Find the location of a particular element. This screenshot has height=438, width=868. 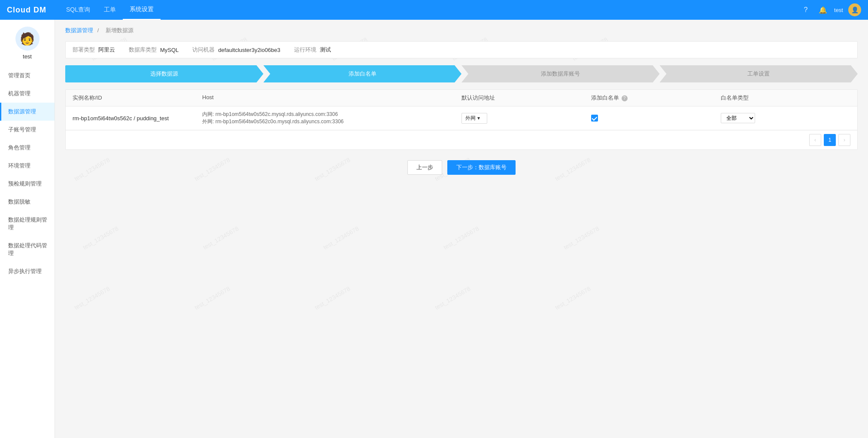

step-2: 添加白名单 is located at coordinates (363, 74).